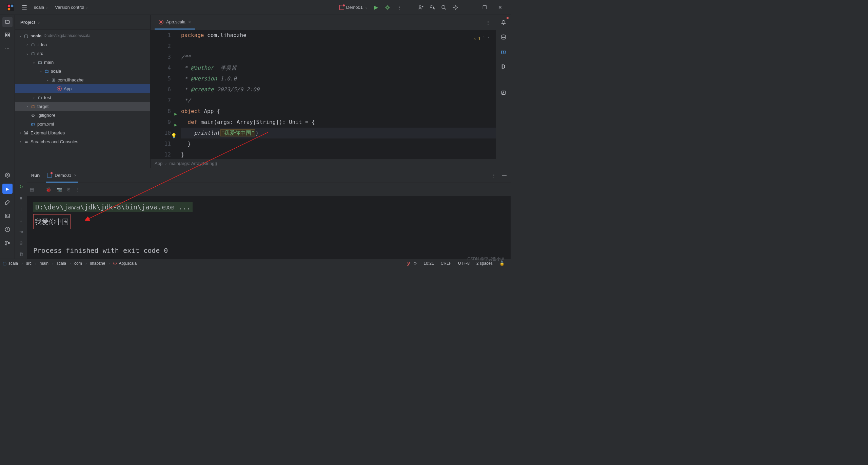 The width and height of the screenshot is (868, 465). Describe the element at coordinates (7, 35) in the screenshot. I see `structure-tool-icon` at that location.